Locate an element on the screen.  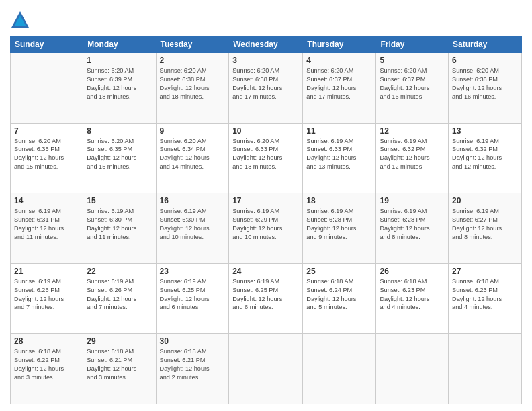
weekday-header-friday: Friday is located at coordinates (412, 44).